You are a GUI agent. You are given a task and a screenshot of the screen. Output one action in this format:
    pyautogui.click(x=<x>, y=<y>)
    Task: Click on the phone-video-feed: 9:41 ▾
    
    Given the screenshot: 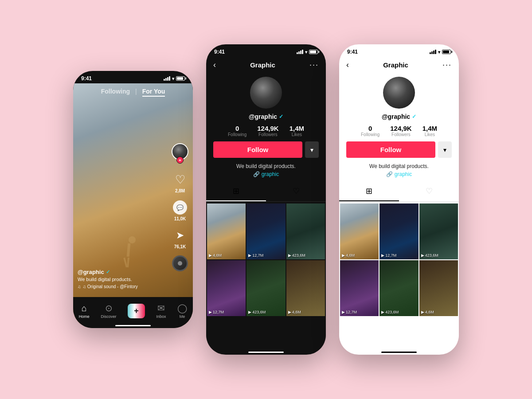 What is the action you would take?
    pyautogui.click(x=133, y=200)
    